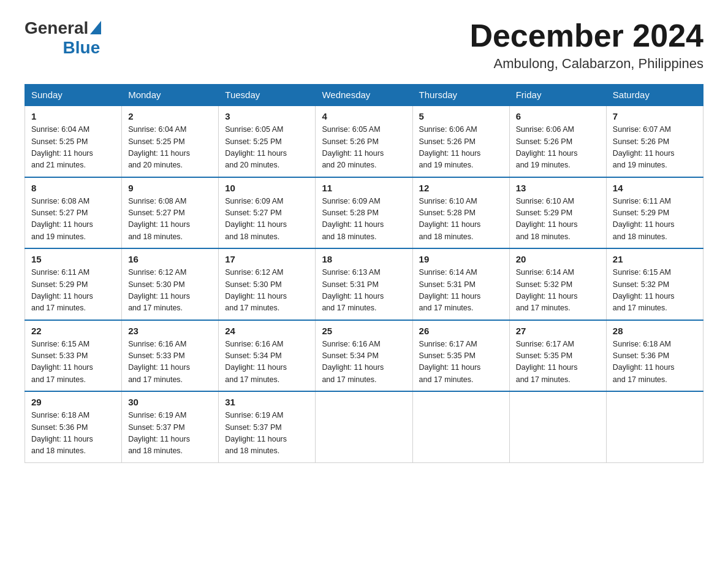 This screenshot has height=563, width=728. What do you see at coordinates (558, 291) in the screenshot?
I see `day-info: Sunrise: 6:14 AM Sunset: 5:32 PM Dayligh…` at bounding box center [558, 291].